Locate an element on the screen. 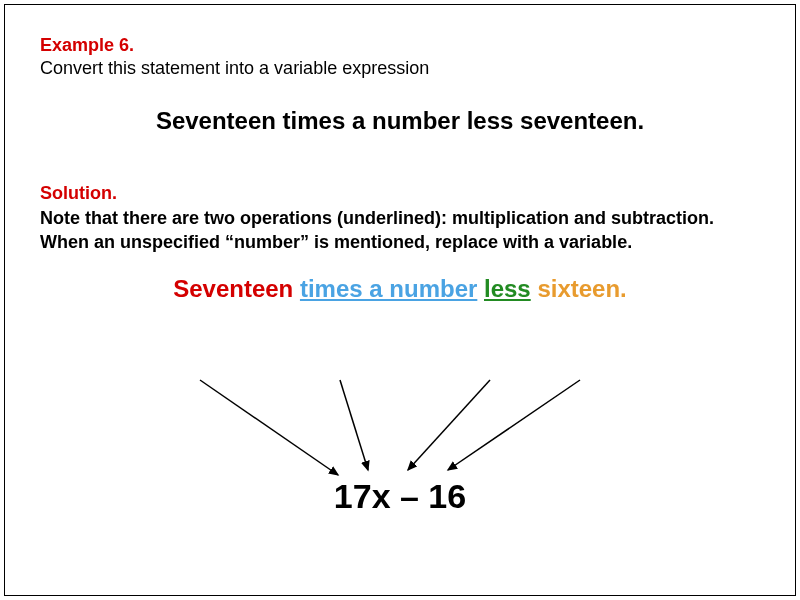 The width and height of the screenshot is (800, 600). word-times-a-number: times a number is located at coordinates (388, 288).